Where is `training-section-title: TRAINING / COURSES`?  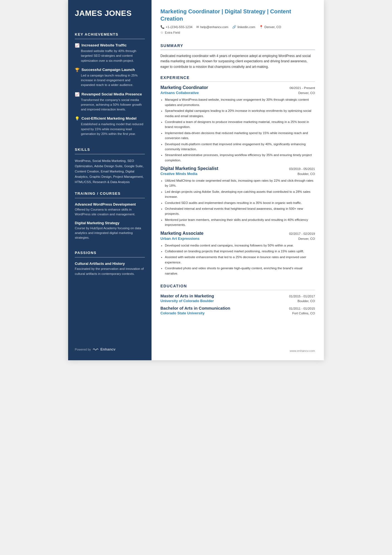
training-section-title: TRAINING / COURSES is located at coordinates (110, 194).